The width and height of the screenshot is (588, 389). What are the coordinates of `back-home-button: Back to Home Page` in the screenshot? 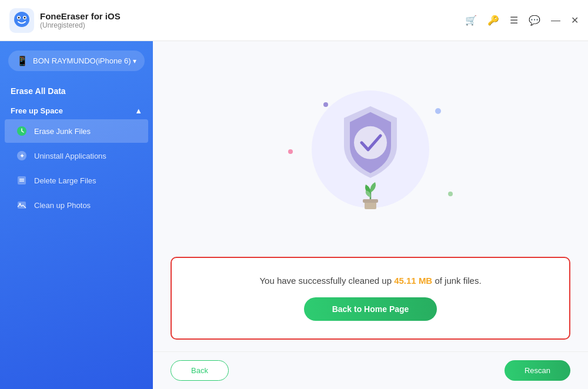 It's located at (370, 309).